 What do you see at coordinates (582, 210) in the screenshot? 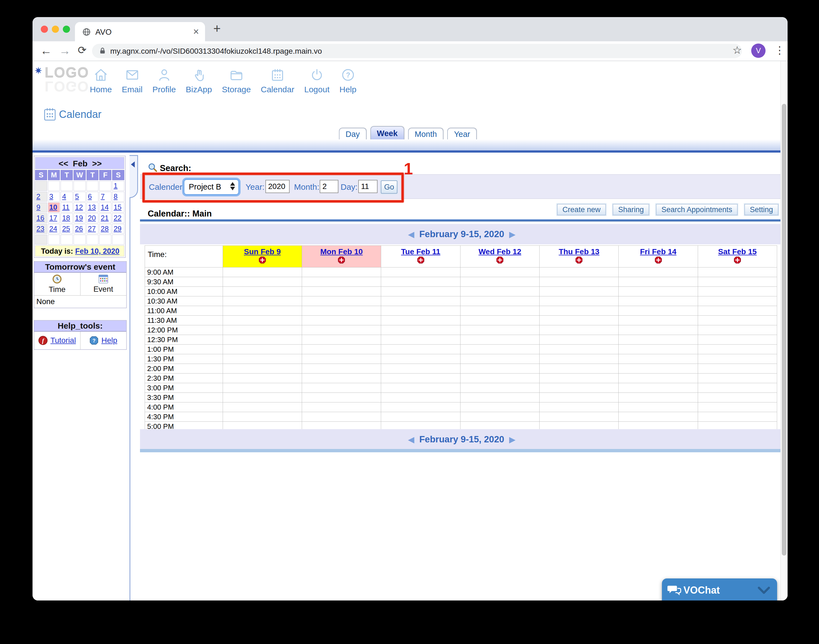
I see `create-new-button: Create new` at bounding box center [582, 210].